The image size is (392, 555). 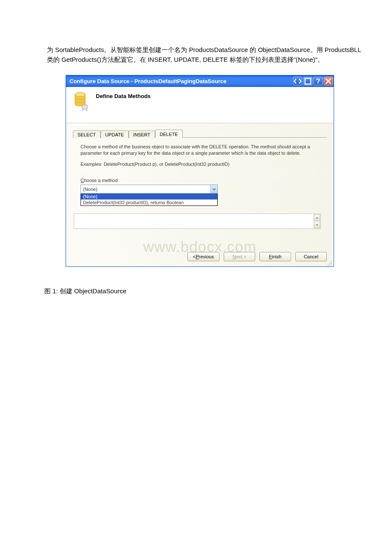 What do you see at coordinates (182, 81) in the screenshot?
I see `titlebar-text: Configure Data Source - ProductsDefaultP…` at bounding box center [182, 81].